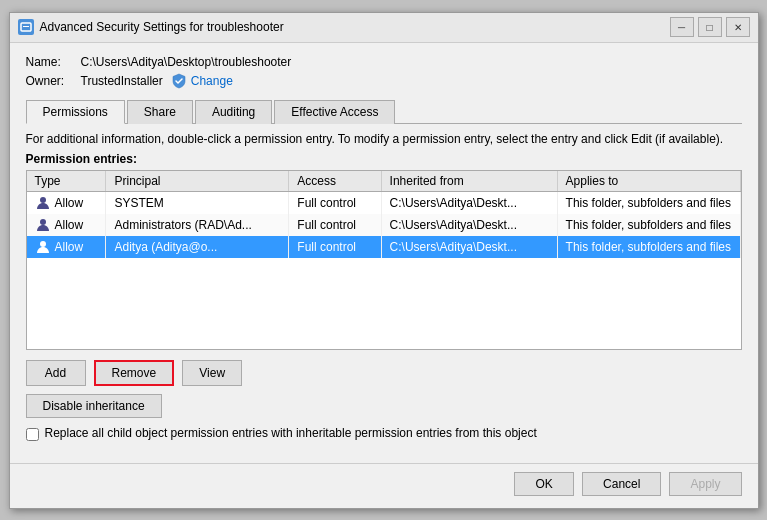  I want to click on col-access: Access, so click(335, 182).